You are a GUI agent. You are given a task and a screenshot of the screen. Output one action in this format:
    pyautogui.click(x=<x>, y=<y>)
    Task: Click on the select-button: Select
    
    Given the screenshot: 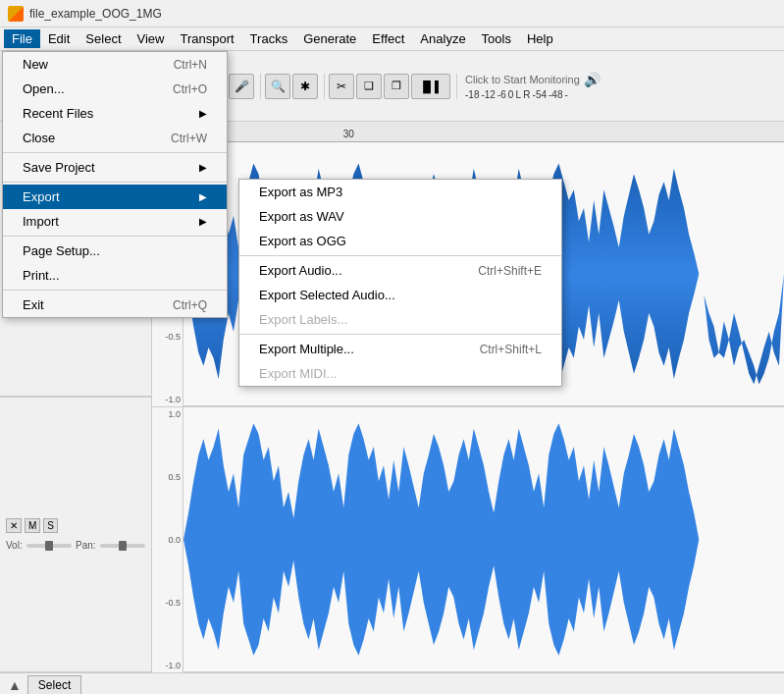 What is the action you would take?
    pyautogui.click(x=55, y=685)
    